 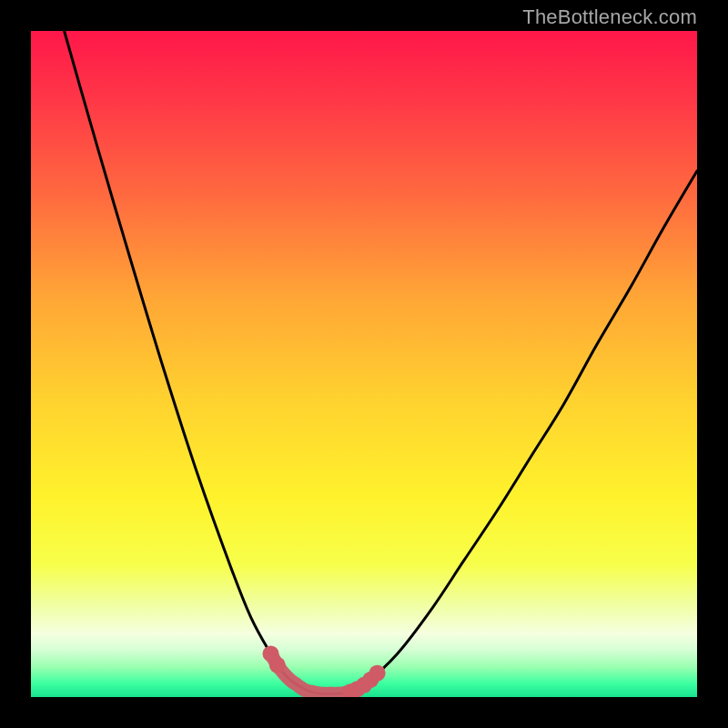 I want to click on watermark-text: TheBottleneck.com, so click(x=610, y=17).